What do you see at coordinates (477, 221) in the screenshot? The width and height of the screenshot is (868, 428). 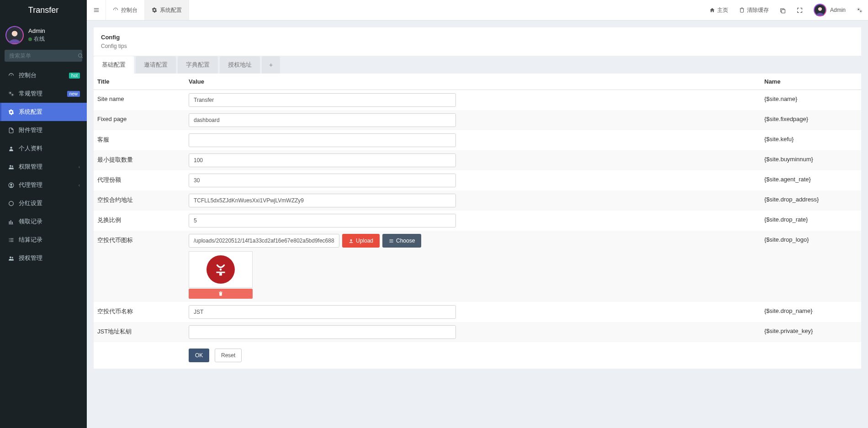 I see `table-row: 兑换比例{$site.drop_rate}` at bounding box center [477, 221].